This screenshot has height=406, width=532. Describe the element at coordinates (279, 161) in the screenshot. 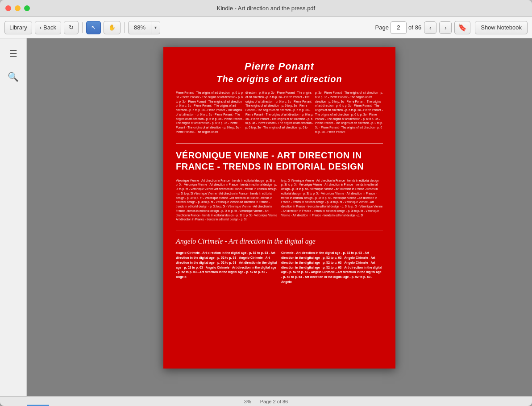

I see `vienne-title: VÉRONIQUE VIENNE - ART DIRECTION IN FRAN…` at that location.